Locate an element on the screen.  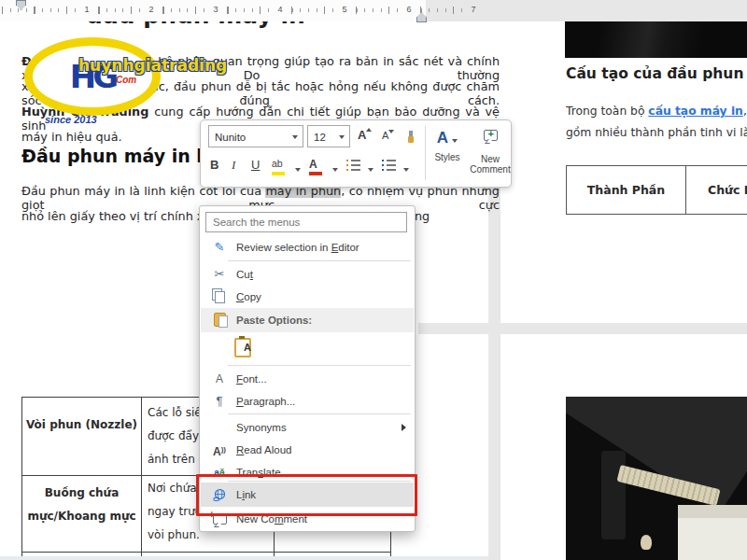
page-gap-horizontal is located at coordinates (583, 329).